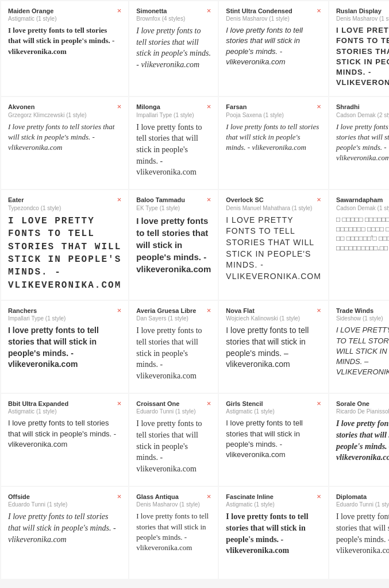 The image size is (389, 588). What do you see at coordinates (255, 110) in the screenshot?
I see `font-info: FarsanPooja Saxena (1 style)` at bounding box center [255, 110].